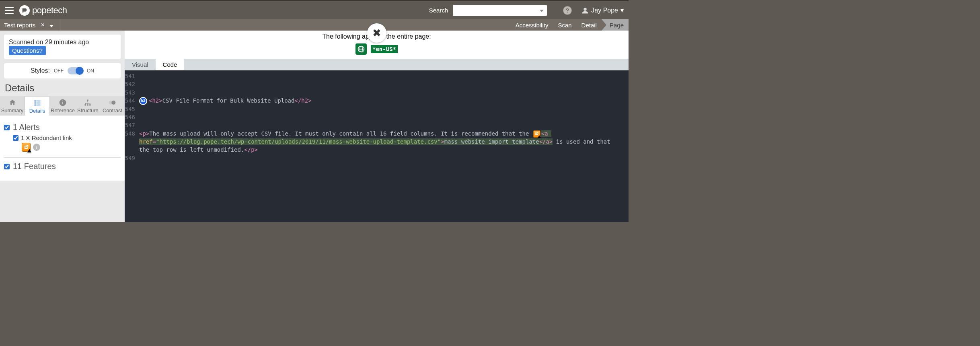  What do you see at coordinates (37, 103) in the screenshot?
I see `list-icon` at bounding box center [37, 103].